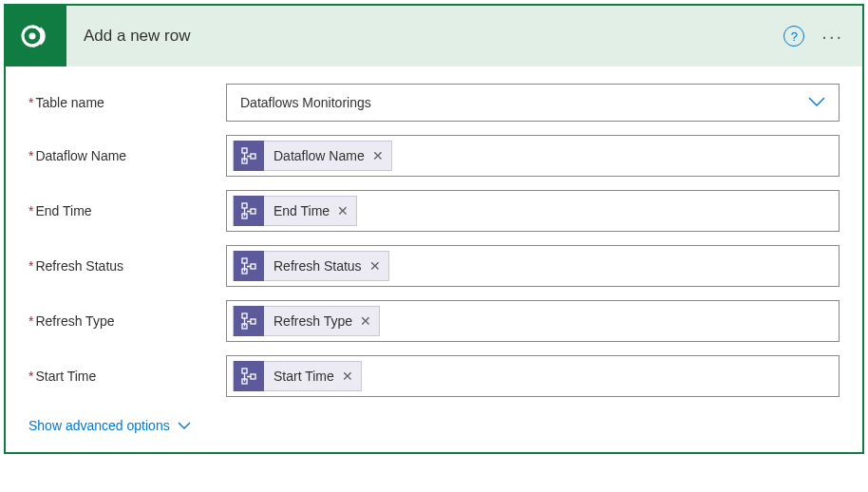  Describe the element at coordinates (36, 36) in the screenshot. I see `dataverse-icon` at that location.